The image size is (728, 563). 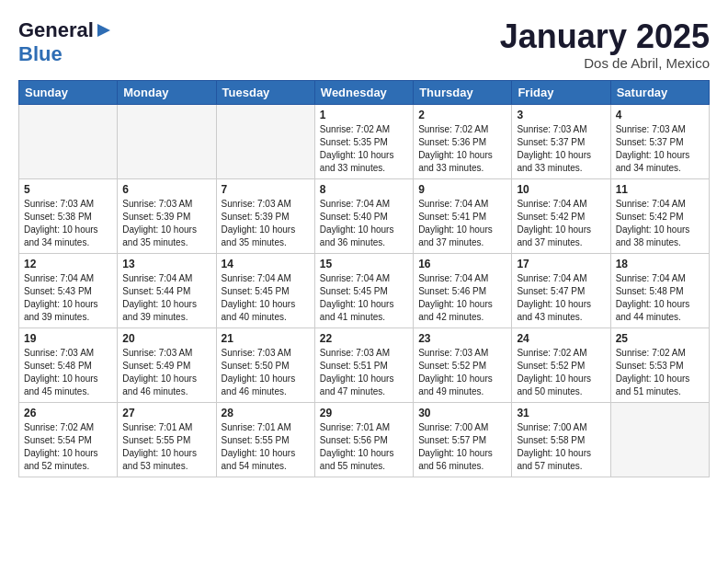 What do you see at coordinates (561, 413) in the screenshot?
I see `day-number: 31` at bounding box center [561, 413].